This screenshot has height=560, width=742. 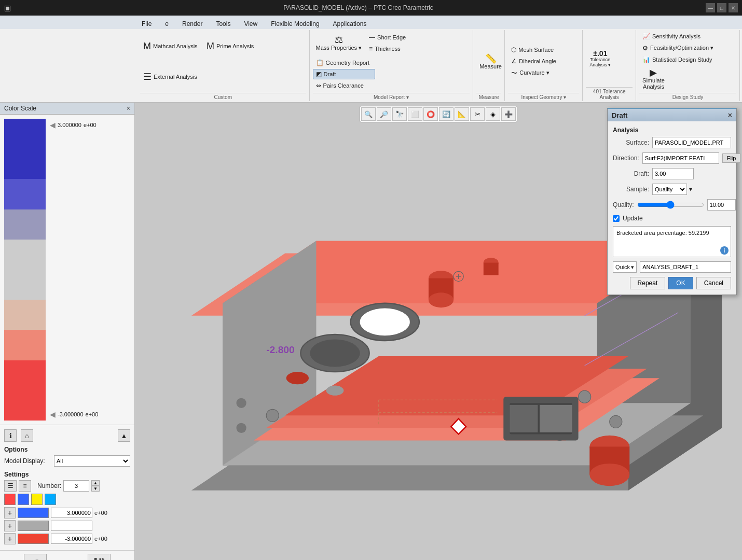 I want to click on tab-render: Render, so click(x=192, y=23).